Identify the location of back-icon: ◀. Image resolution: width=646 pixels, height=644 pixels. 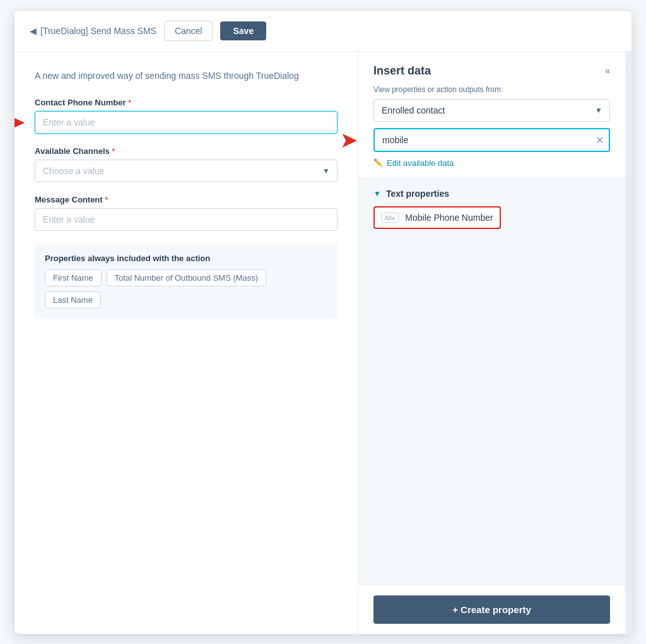
(33, 31).